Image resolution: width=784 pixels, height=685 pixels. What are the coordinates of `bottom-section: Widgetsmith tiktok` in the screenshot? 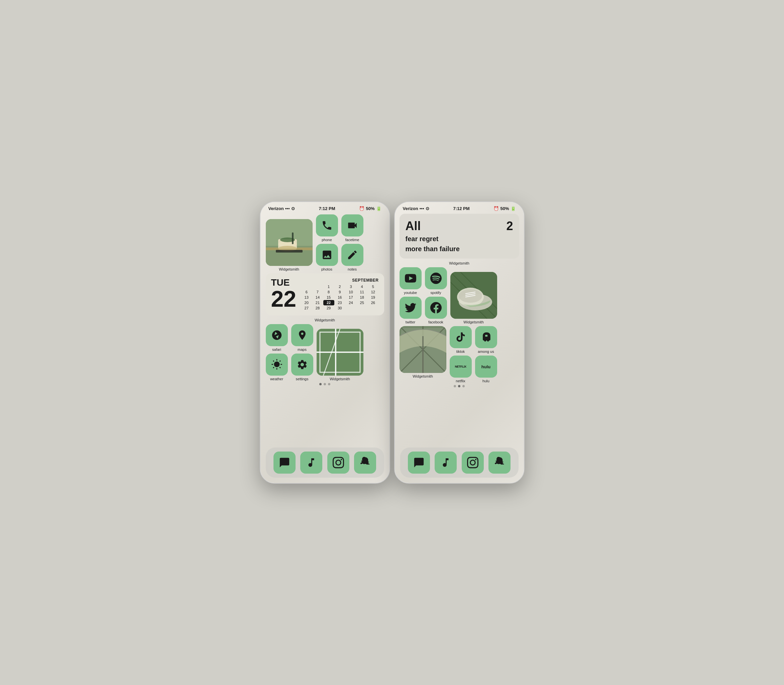 It's located at (459, 355).